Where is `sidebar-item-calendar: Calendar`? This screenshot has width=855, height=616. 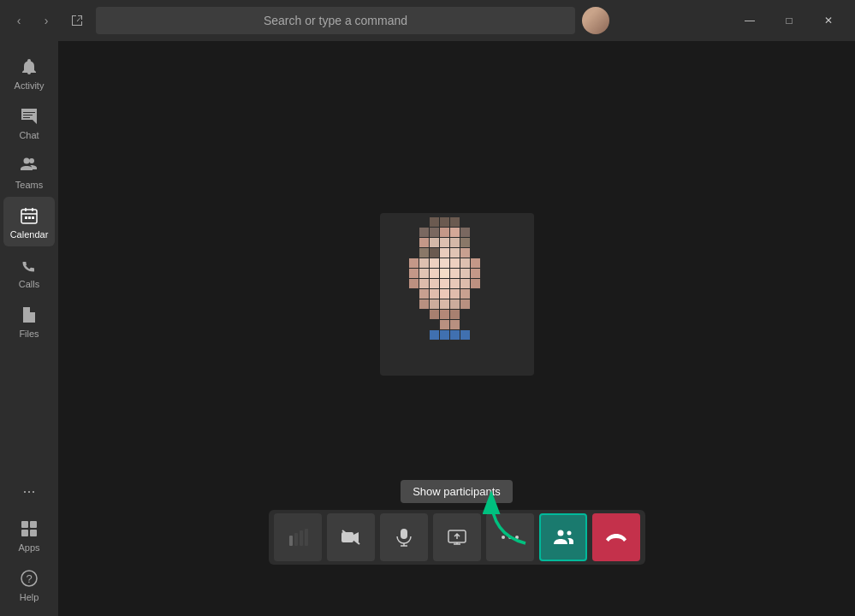
sidebar-item-calendar: Calendar is located at coordinates (29, 222).